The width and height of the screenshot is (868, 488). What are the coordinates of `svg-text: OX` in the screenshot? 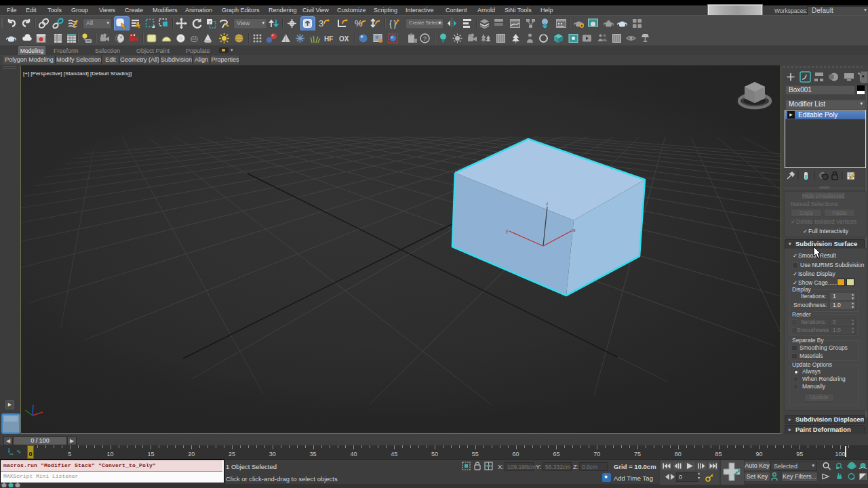 It's located at (344, 39).